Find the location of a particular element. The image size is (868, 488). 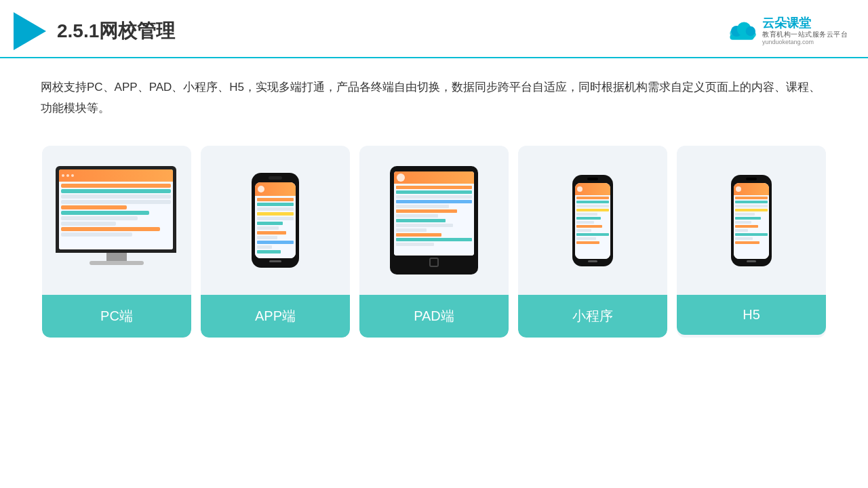

card-pad-label: PAD端 is located at coordinates (434, 316).